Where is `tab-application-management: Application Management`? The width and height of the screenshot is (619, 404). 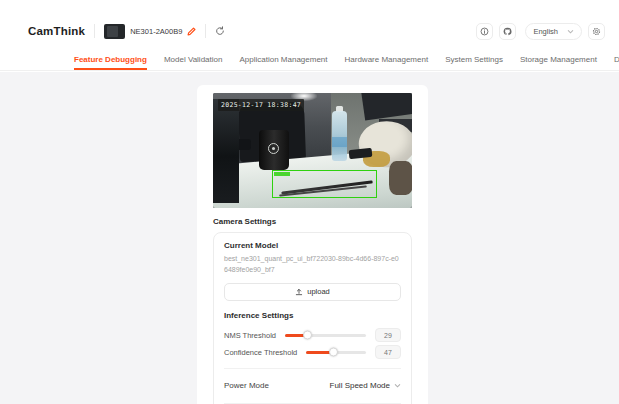 tab-application-management: Application Management is located at coordinates (283, 59).